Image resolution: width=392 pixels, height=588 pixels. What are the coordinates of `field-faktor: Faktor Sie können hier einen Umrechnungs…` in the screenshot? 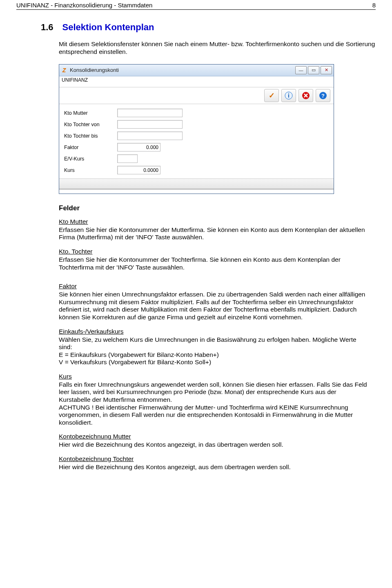 It's located at (214, 302).